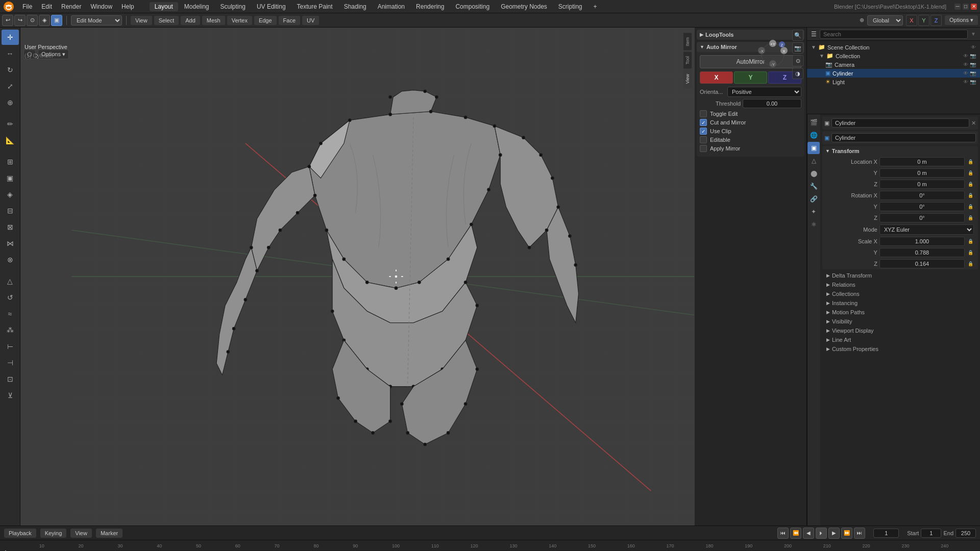 This screenshot has width=980, height=551. Describe the element at coordinates (814, 199) in the screenshot. I see `prop-constraints-icon: 🔗` at that location.